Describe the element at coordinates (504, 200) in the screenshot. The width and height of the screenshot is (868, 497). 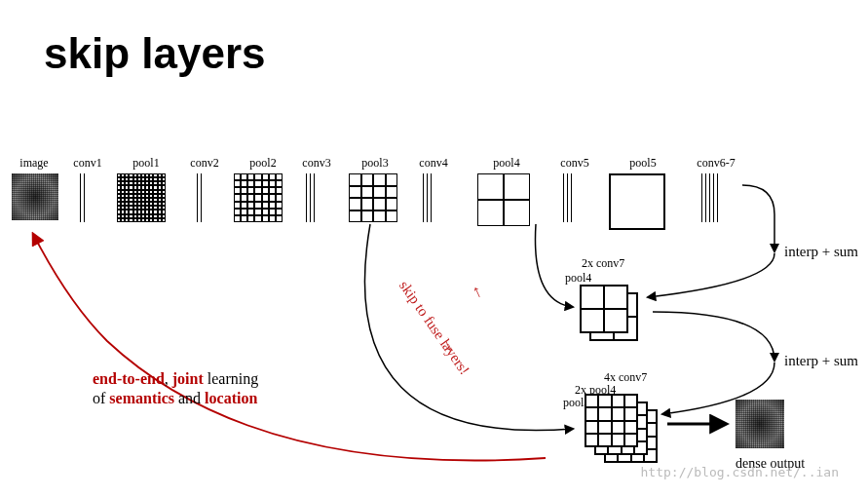
I see `pool4-grid` at that location.